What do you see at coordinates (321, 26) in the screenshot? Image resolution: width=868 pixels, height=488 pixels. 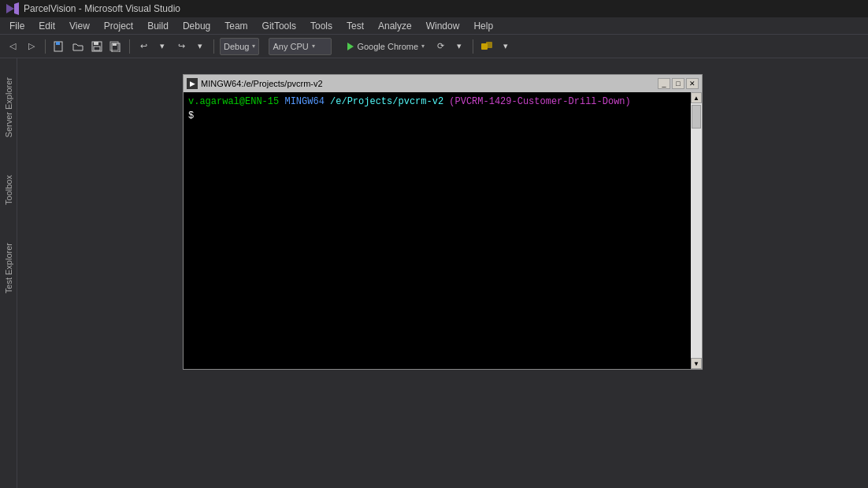 I see `menu-tools: Tools` at bounding box center [321, 26].